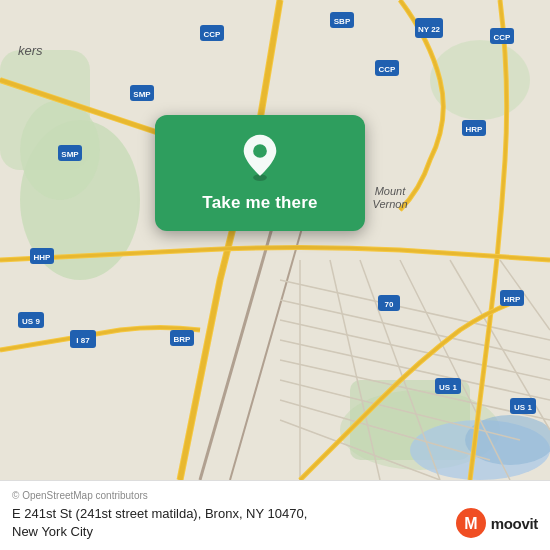 The width and height of the screenshot is (550, 550). Describe the element at coordinates (31, 322) in the screenshot. I see `svg-text: US 9` at that location.